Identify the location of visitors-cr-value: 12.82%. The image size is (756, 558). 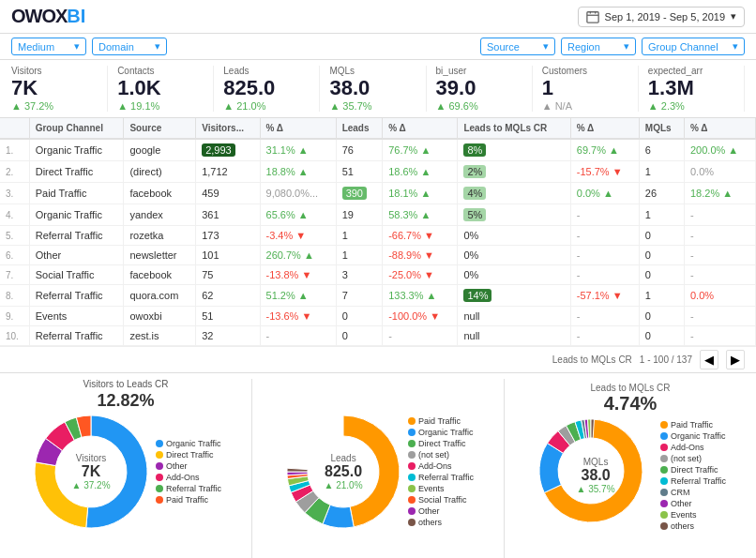
(126, 401).